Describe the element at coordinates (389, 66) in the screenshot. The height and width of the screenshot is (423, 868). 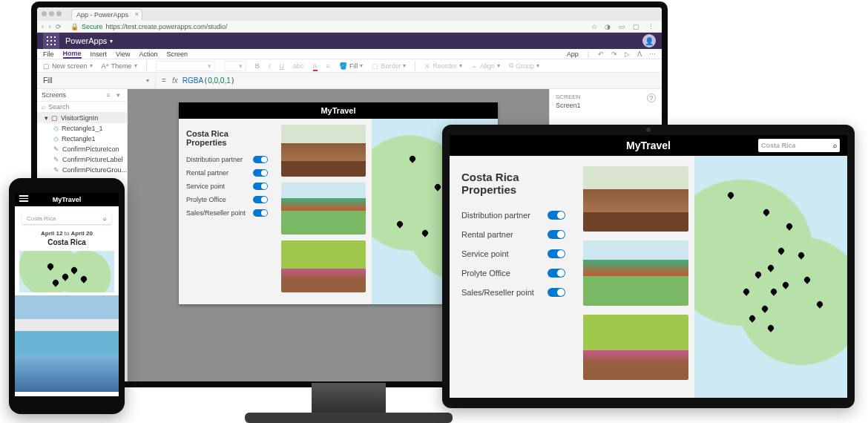
I see `border-button: ▢ Border ▾` at that location.